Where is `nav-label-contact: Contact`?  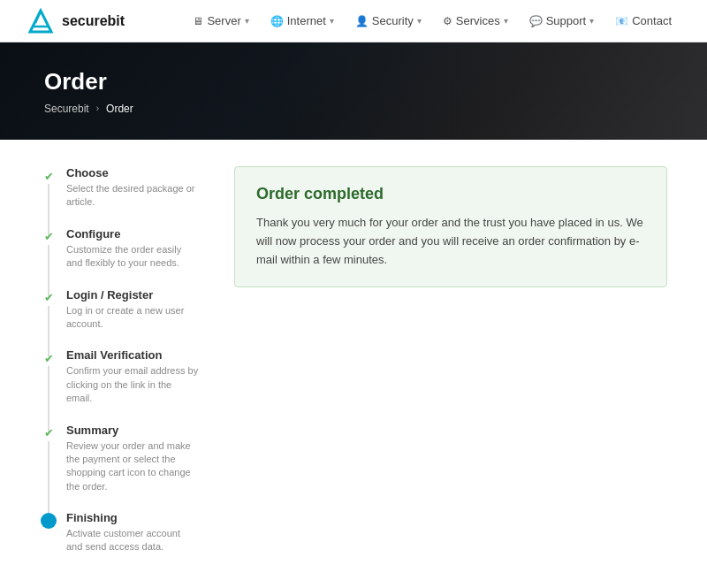 nav-label-contact: Contact is located at coordinates (652, 21).